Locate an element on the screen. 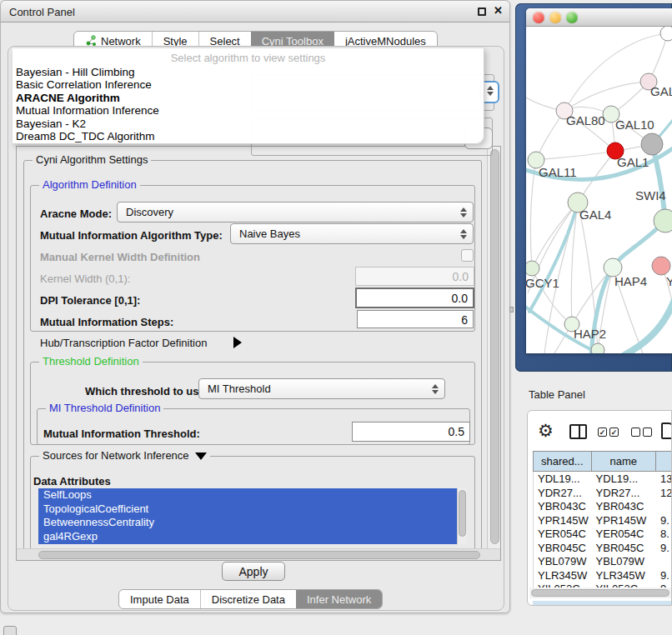 Image resolution: width=672 pixels, height=635 pixels. settings-vertical-scrollbar is located at coordinates (494, 348).